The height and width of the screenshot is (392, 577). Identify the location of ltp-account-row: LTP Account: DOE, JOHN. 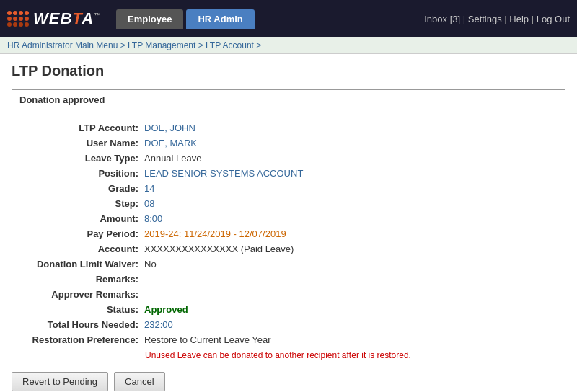
(288, 128).